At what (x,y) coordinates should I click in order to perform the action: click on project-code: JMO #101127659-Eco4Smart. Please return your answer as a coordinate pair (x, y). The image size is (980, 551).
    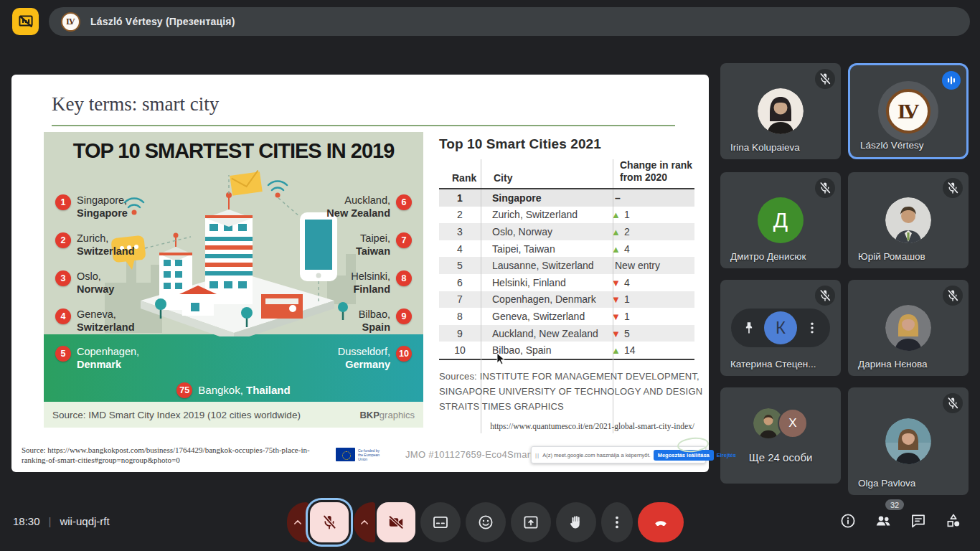
    Looking at the image, I should click on (469, 455).